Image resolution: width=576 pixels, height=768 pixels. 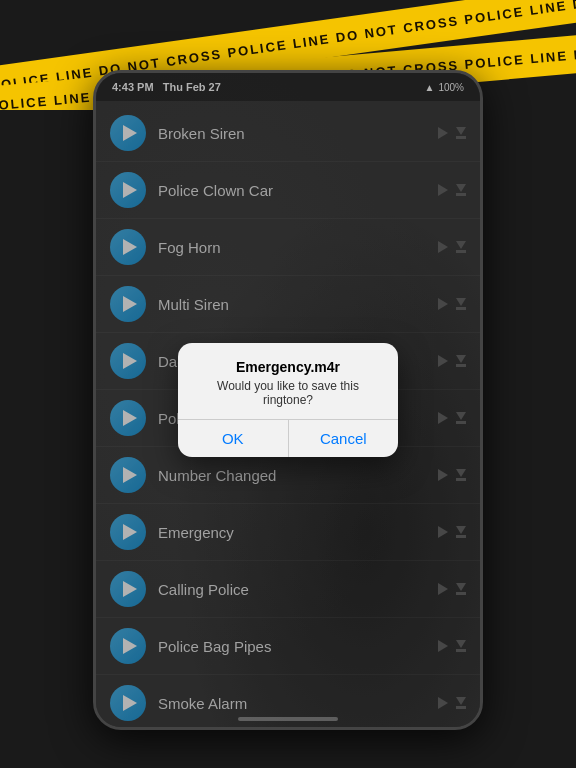 What do you see at coordinates (344, 438) in the screenshot?
I see `dialog-cancel-button: Cancel` at bounding box center [344, 438].